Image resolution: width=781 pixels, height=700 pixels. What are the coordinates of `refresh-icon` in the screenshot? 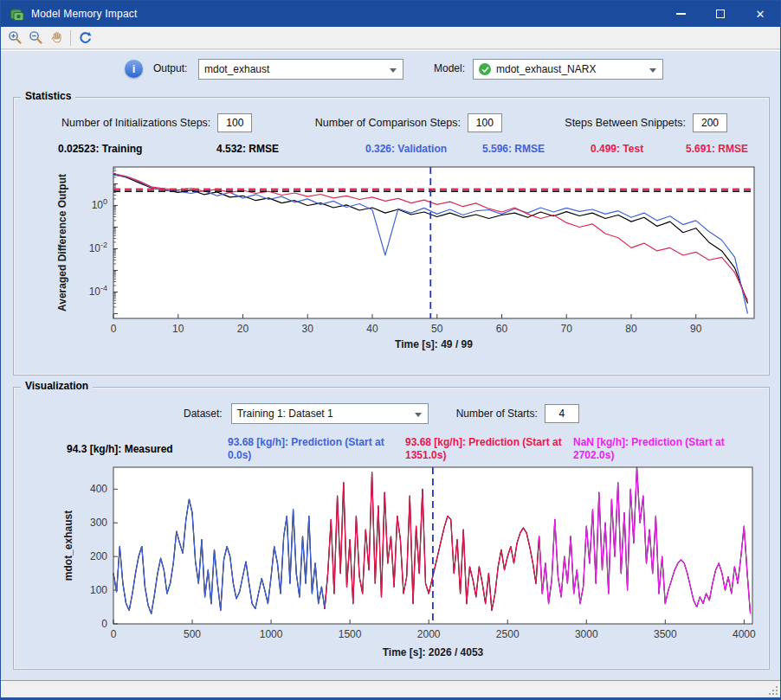 It's located at (85, 38).